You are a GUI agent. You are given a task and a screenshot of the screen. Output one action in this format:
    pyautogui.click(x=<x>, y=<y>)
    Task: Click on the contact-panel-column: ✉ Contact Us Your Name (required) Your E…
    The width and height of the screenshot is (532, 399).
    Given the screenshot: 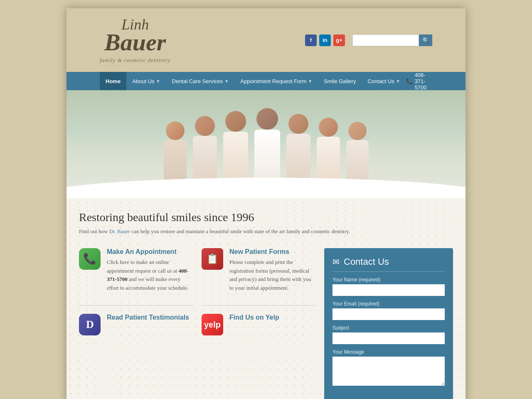 What is the action you would take?
    pyautogui.click(x=389, y=323)
    